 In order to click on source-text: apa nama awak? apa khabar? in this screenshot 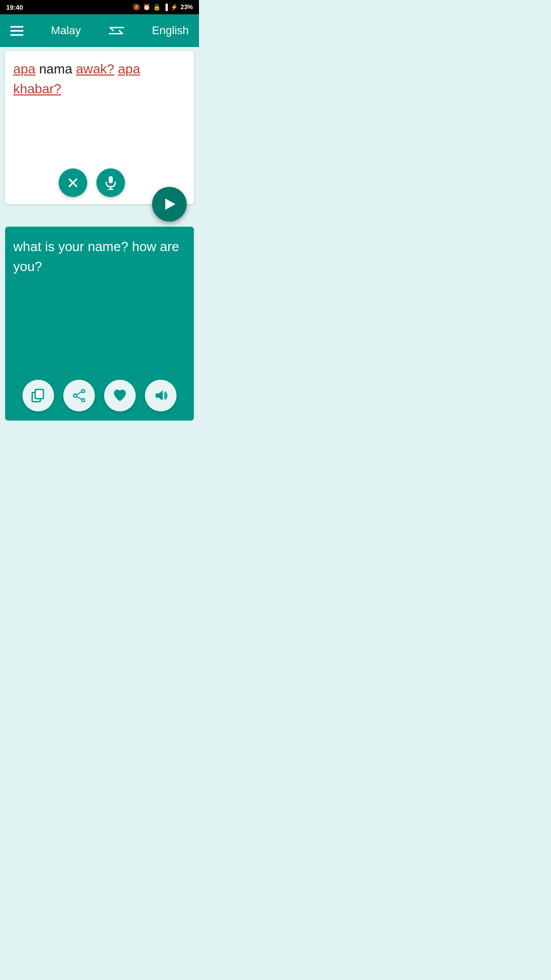, I will do `click(99, 79)`.